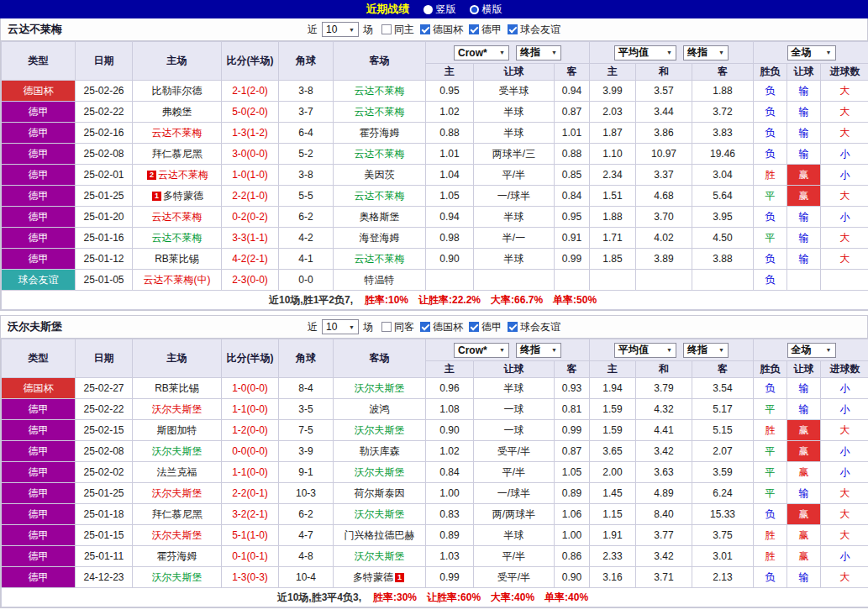  What do you see at coordinates (177, 175) in the screenshot?
I see `cell-home: 2云达不莱梅` at bounding box center [177, 175].